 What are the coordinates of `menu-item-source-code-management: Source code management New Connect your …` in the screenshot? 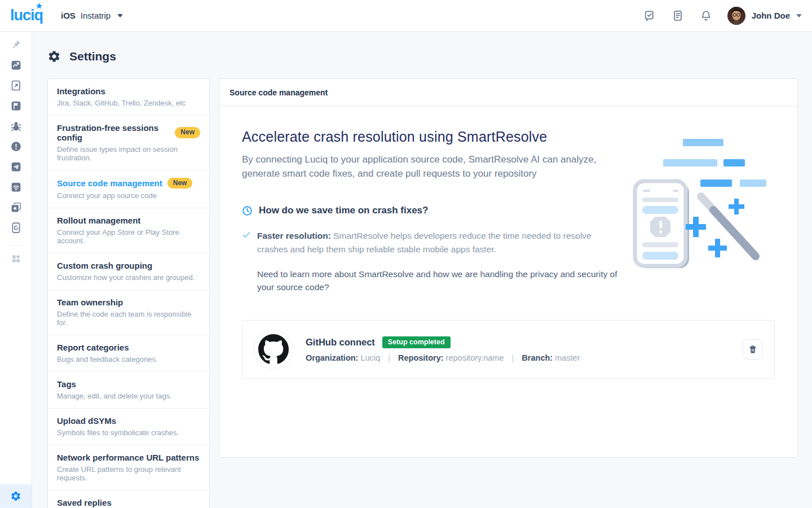 It's located at (129, 190).